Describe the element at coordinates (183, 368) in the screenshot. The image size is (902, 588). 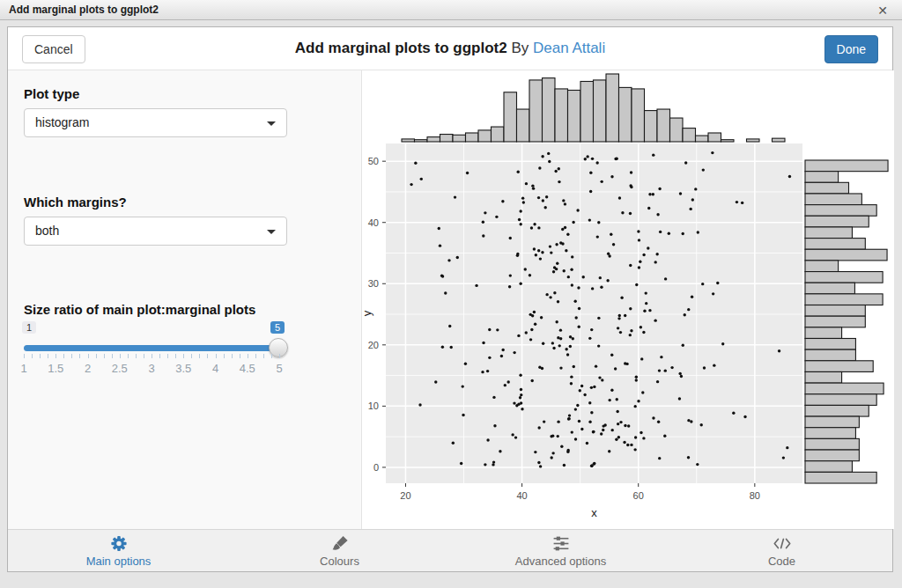
I see `slider-tick-label: 3.5` at that location.